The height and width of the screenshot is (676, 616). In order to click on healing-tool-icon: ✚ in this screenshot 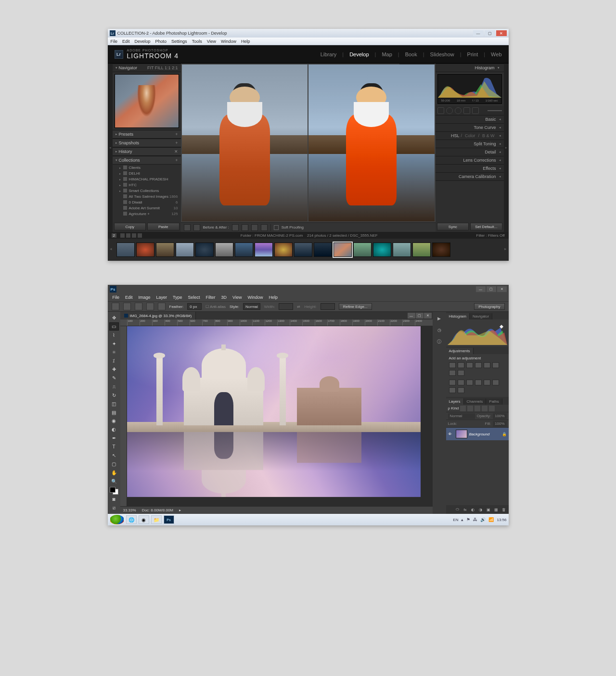, I will do `click(114, 370)`.